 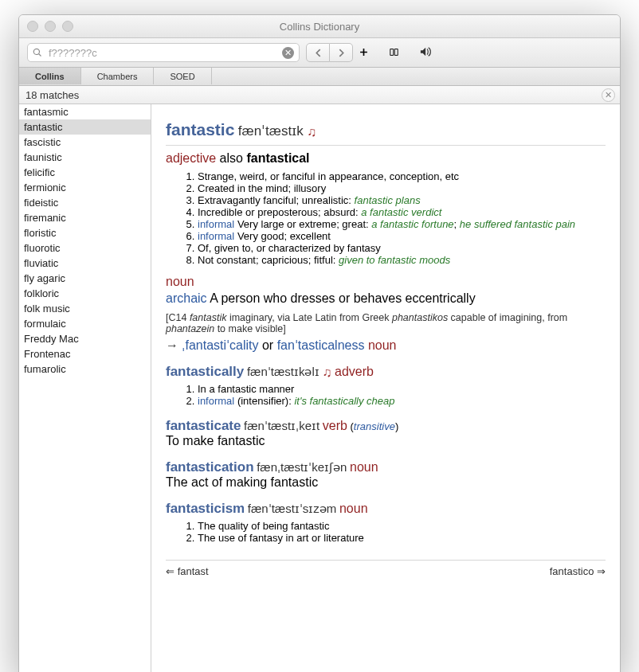 I want to click on pronunciation: fænˈtæstɪˌkeɪt, so click(x=282, y=425).